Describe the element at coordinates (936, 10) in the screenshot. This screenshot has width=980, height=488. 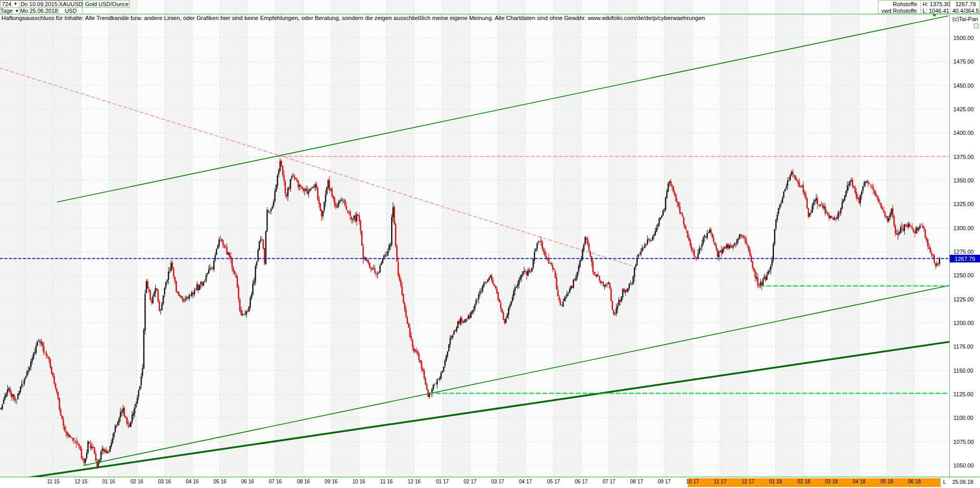
I see `low-value: L: 1046.41` at that location.